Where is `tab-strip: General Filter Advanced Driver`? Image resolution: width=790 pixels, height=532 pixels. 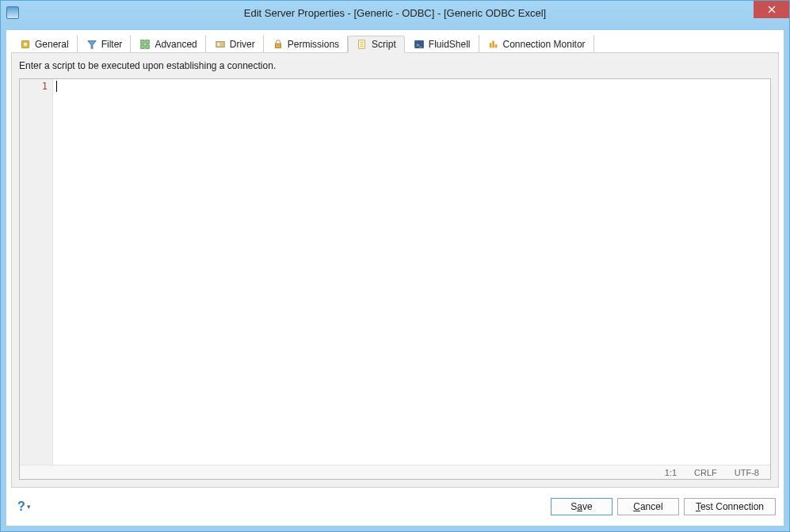 tab-strip: General Filter Advanced Driver is located at coordinates (395, 41).